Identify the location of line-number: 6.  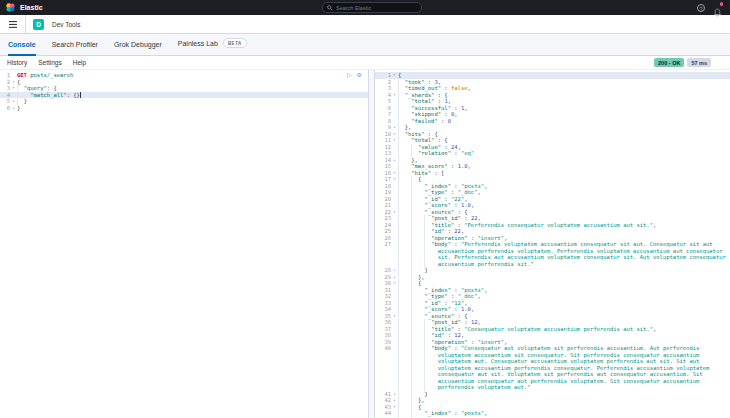
(5, 108).